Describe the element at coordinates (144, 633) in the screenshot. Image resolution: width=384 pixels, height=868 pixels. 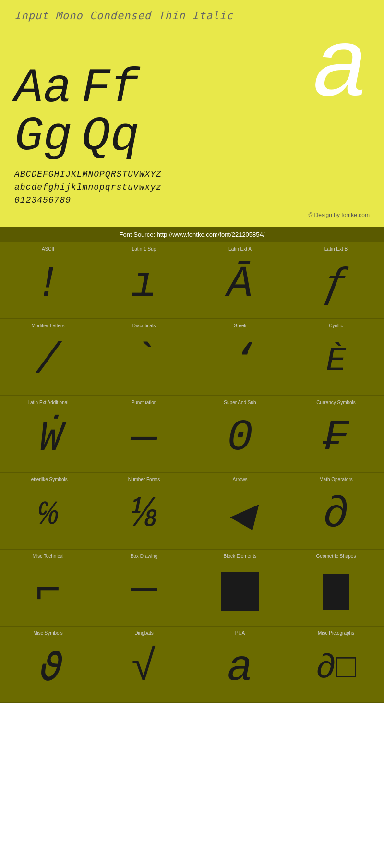
I see `glyph-label-dingbats: Dingbats` at that location.